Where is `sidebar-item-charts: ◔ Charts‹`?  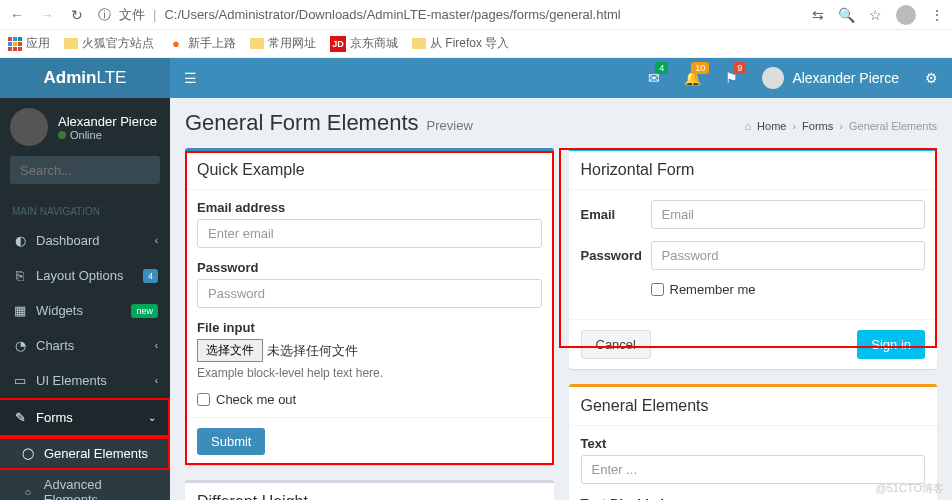
sidebar-item-charts: ◔ Charts‹ is located at coordinates (85, 346).